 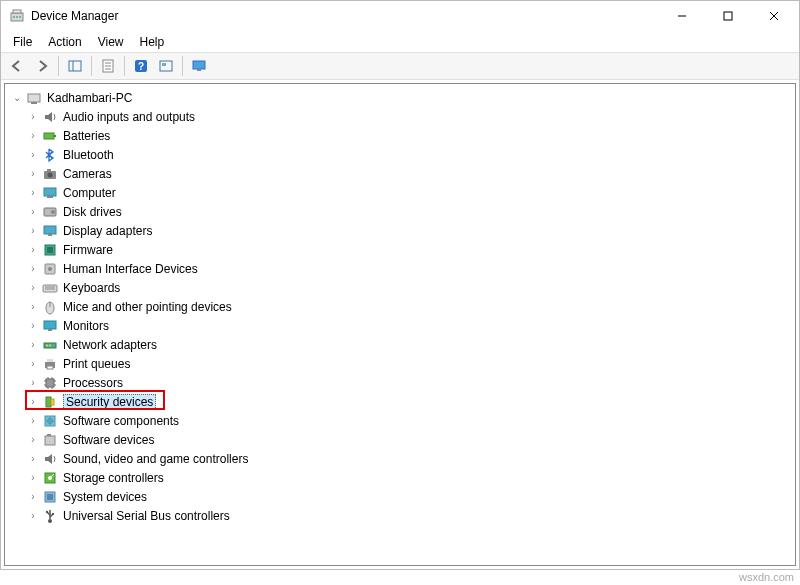 What do you see at coordinates (86, 326) in the screenshot?
I see `category-label: Monitors` at bounding box center [86, 326].